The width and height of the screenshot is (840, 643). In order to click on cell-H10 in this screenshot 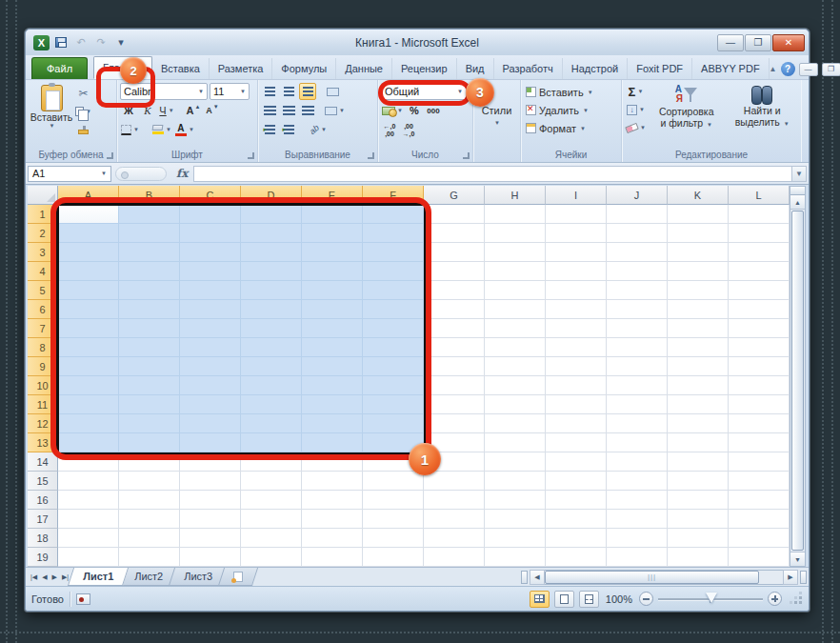, I will do `click(515, 386)`.